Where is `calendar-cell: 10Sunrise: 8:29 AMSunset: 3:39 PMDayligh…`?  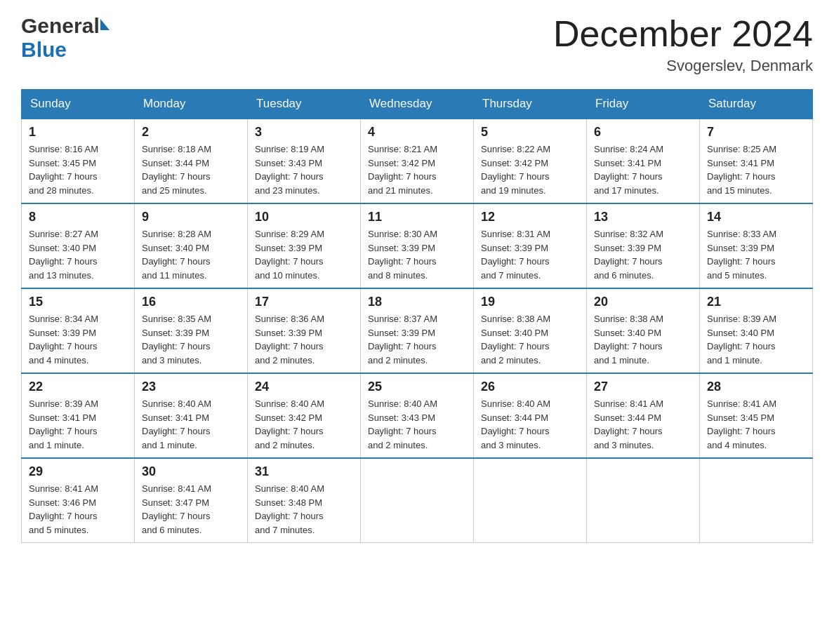
calendar-cell: 10Sunrise: 8:29 AMSunset: 3:39 PMDayligh… is located at coordinates (305, 246).